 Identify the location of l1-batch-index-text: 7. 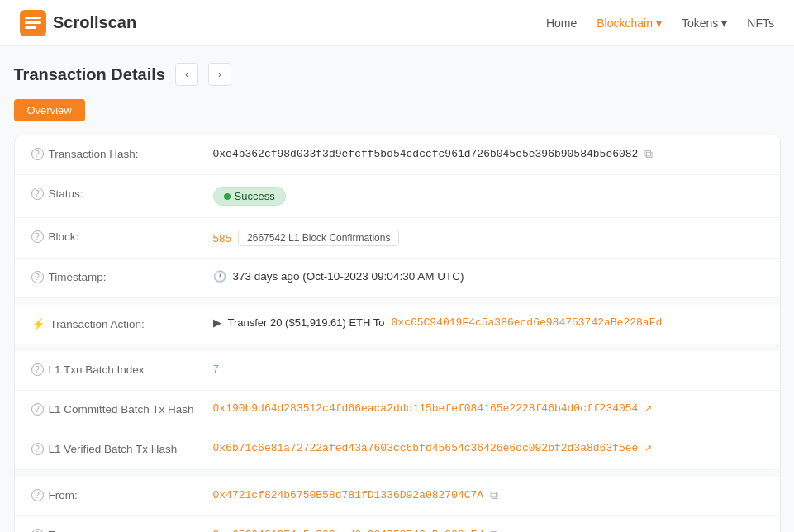
(216, 368).